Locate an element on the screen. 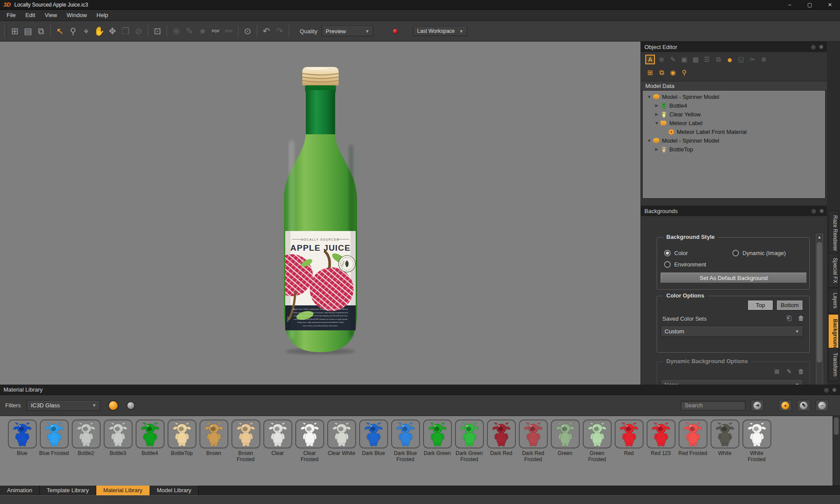 The image size is (840, 504). tree-item-bottle4: ▶Bottle4 is located at coordinates (734, 105).